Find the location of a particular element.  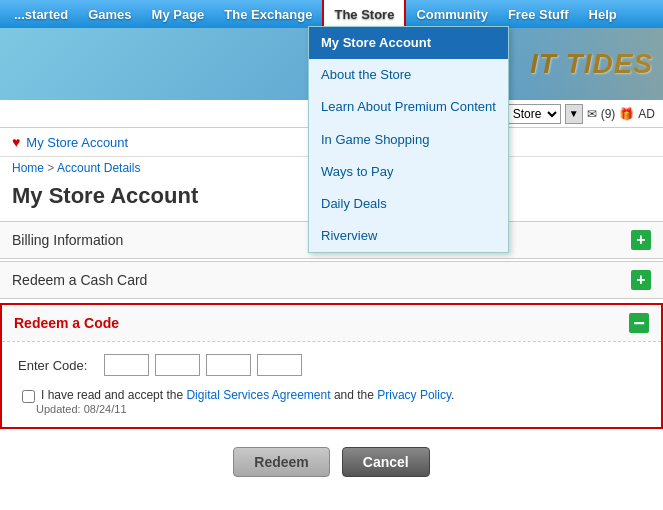

terms-text: I have read and accept the Digital Servi… is located at coordinates (248, 395).